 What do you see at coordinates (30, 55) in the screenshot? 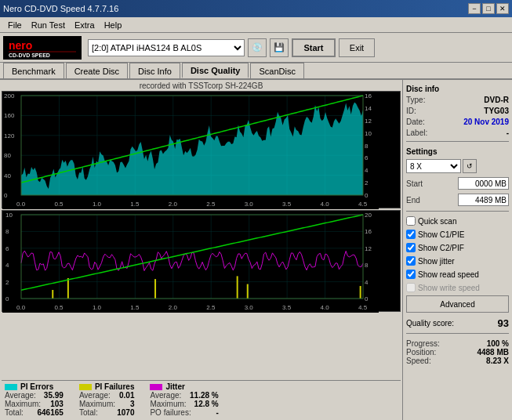
I see `svg-text: CD-DVD SPEED` at bounding box center [30, 55].